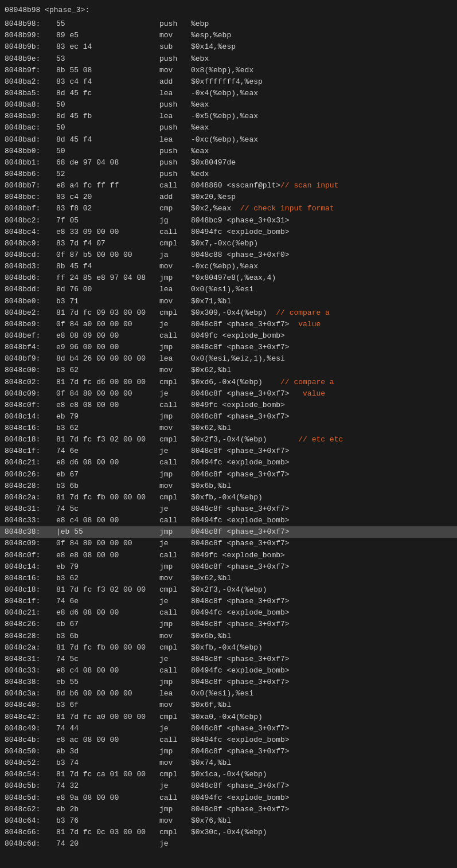 This screenshot has width=457, height=868. Describe the element at coordinates (228, 382) in the screenshot. I see `table-row: 8048c02: 81 7d fc d6 00 00 00 cmpl $0xd6…` at that location.